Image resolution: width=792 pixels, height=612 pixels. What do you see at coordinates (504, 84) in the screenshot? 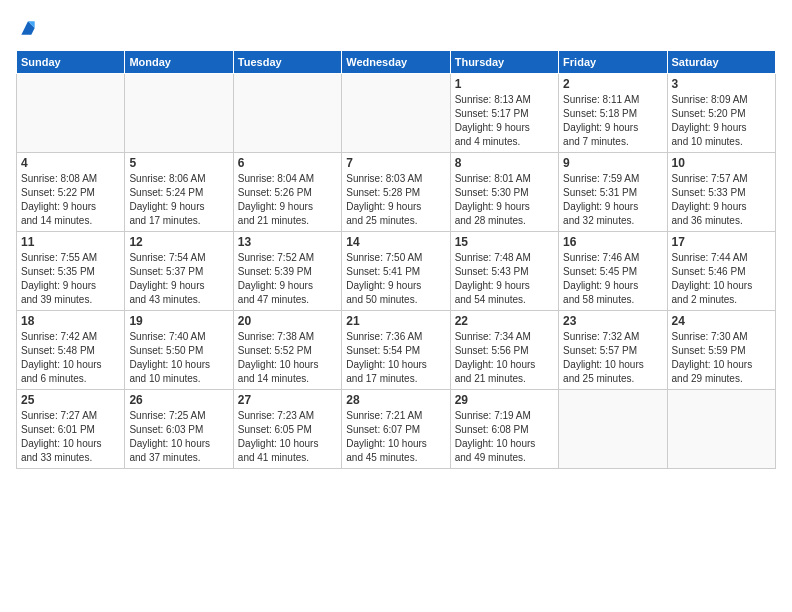
I see `day-number: 1` at bounding box center [504, 84].